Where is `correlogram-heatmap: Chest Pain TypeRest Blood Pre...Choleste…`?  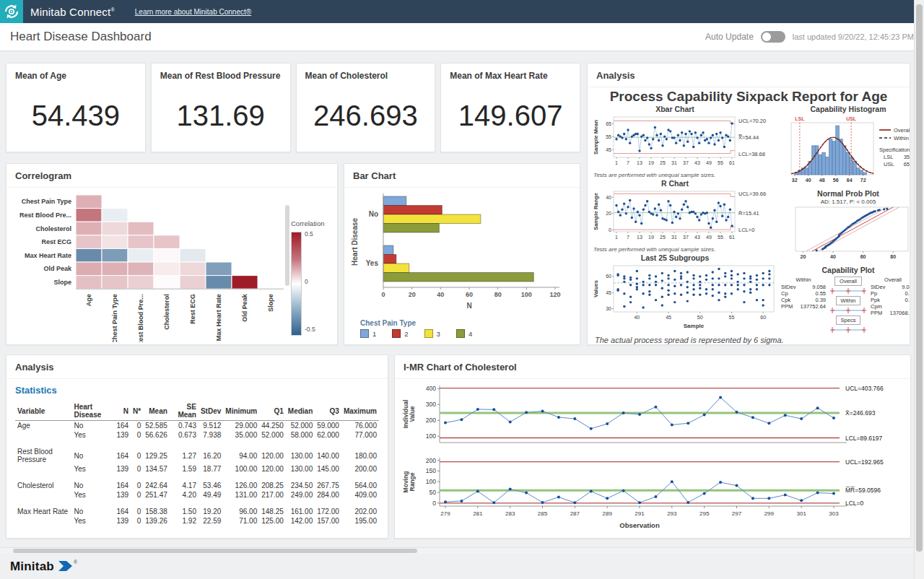
correlogram-heatmap: Chest Pain TypeRest Blood Pre...Choleste… is located at coordinates (147, 266).